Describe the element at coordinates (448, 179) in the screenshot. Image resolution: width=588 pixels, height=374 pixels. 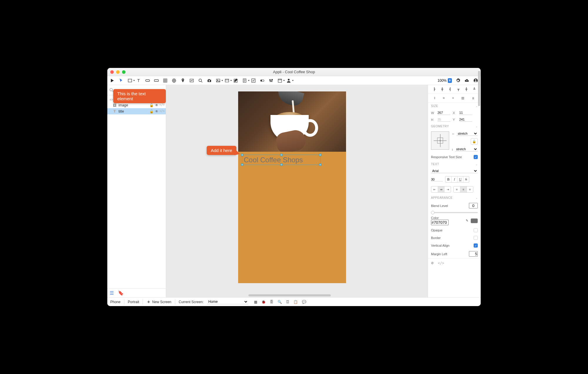
I see `bold-button: B` at that location.